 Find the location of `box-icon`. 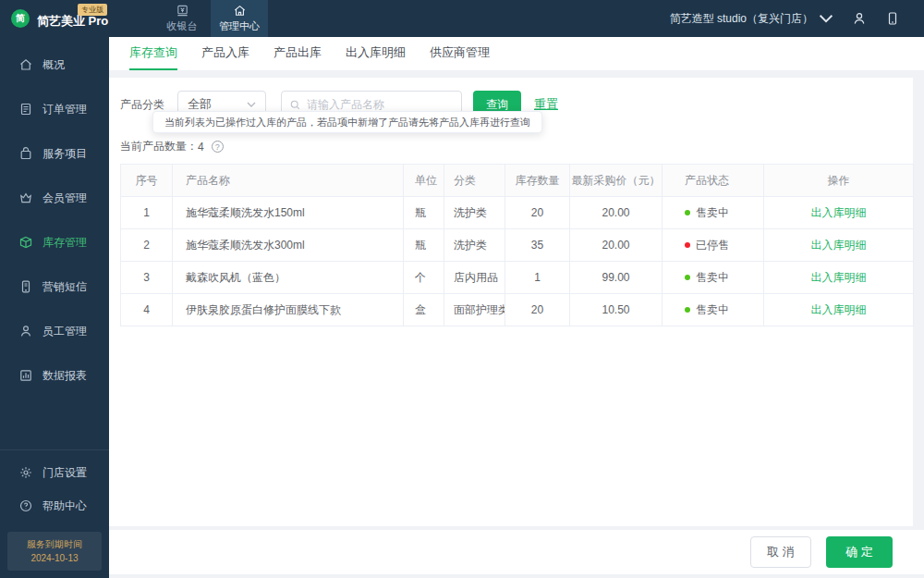

box-icon is located at coordinates (26, 242).